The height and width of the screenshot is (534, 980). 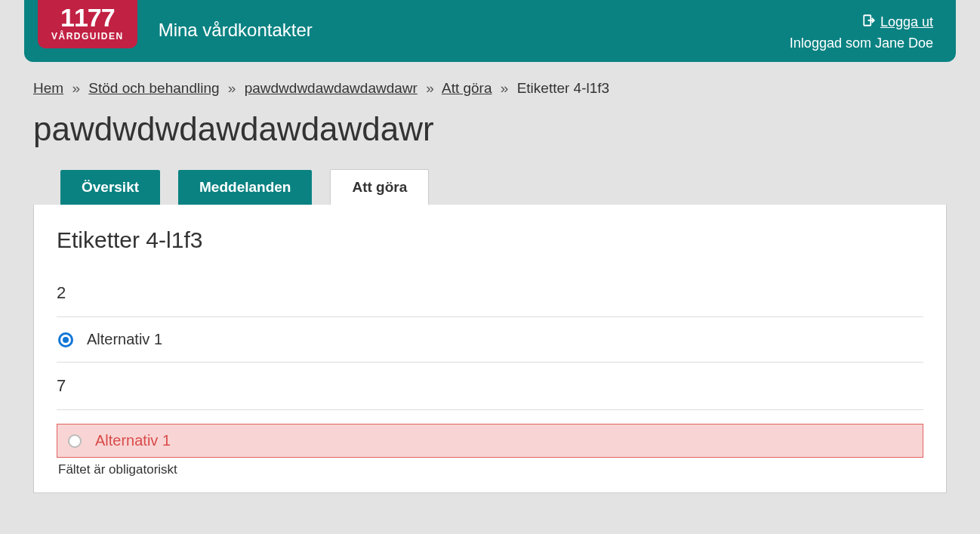 What do you see at coordinates (490, 293) in the screenshot?
I see `question-group-1: 2` at bounding box center [490, 293].